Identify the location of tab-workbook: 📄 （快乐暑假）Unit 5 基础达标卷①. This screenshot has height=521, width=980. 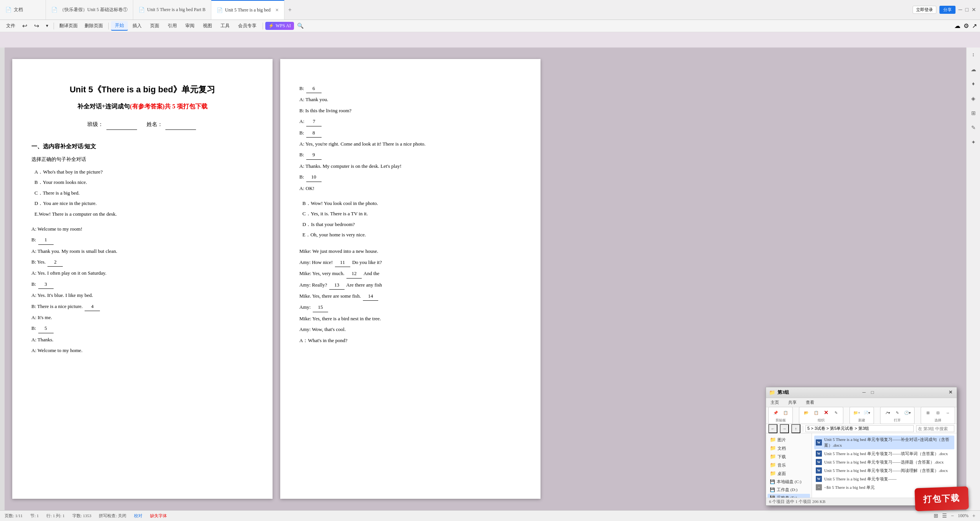
(90, 10).